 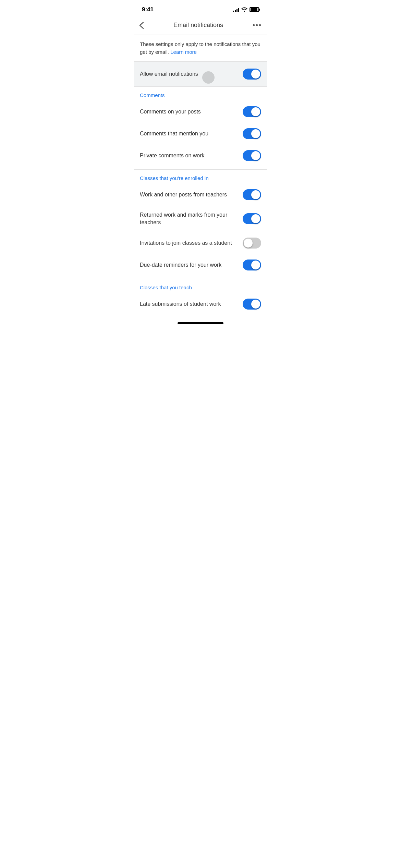 I want to click on setting-label: Comments that mention you, so click(x=191, y=134).